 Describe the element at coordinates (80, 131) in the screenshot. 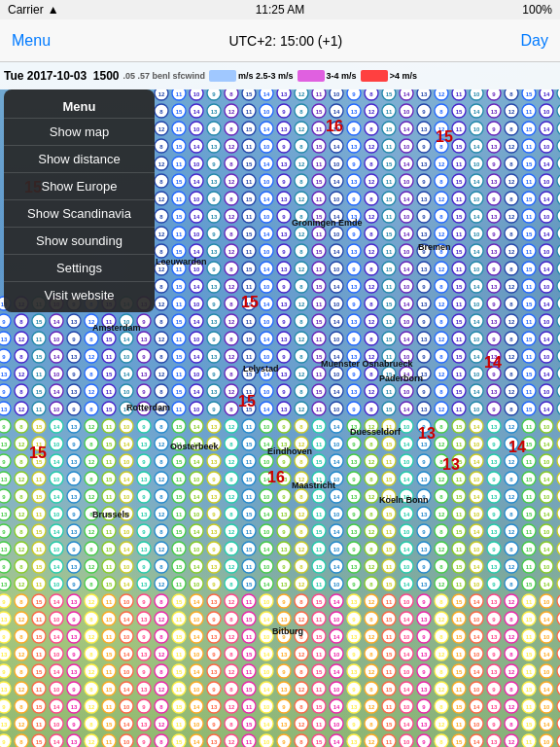

I see `menu-item-show-map: Show map` at that location.